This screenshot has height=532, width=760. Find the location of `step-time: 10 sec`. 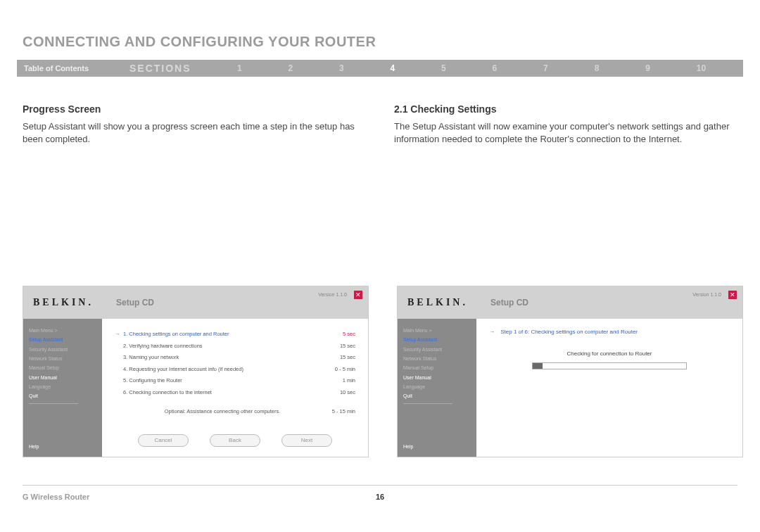

step-time: 10 sec is located at coordinates (338, 393).